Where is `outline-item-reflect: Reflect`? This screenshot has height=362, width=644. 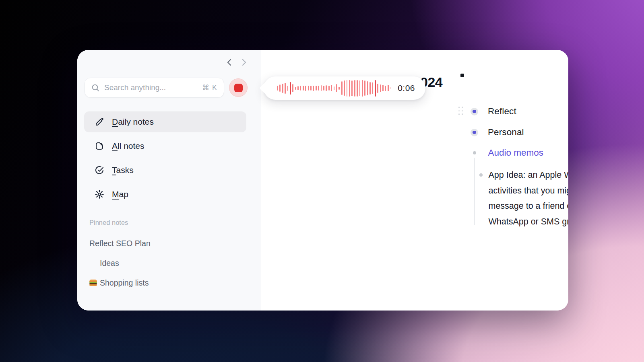 outline-item-reflect: Reflect is located at coordinates (493, 111).